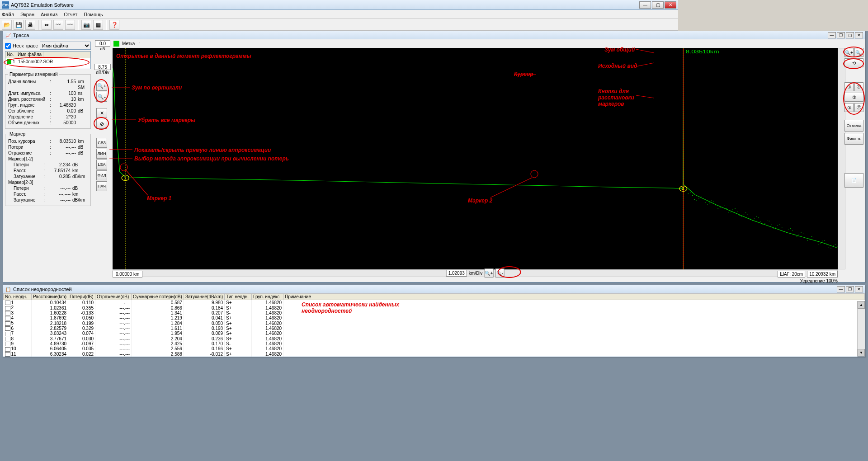 The width and height of the screenshot is (868, 461). I want to click on eh-no: No. неодн., so click(18, 297).